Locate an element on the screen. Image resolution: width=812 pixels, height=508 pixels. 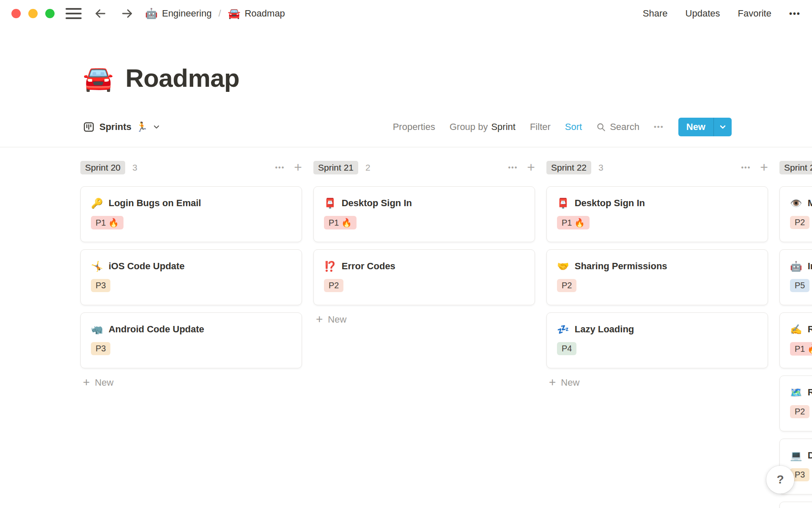
card-title-row: 🗺️R is located at coordinates (801, 392).